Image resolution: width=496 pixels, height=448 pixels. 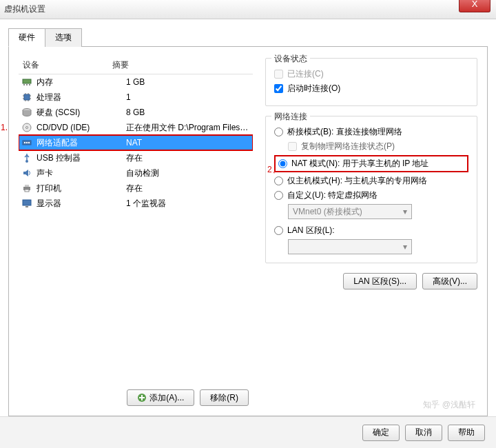 I want to click on nat-highlight-box: NAT 模式(N): 用于共享主机的 IP 地址, so click(x=371, y=164).